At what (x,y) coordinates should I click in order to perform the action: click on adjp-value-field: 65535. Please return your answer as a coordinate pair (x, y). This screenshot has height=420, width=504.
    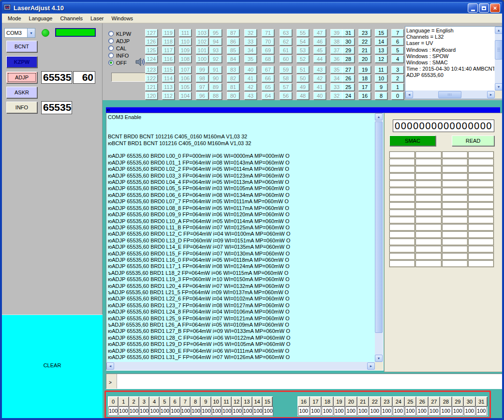
    Looking at the image, I should click on (57, 77).